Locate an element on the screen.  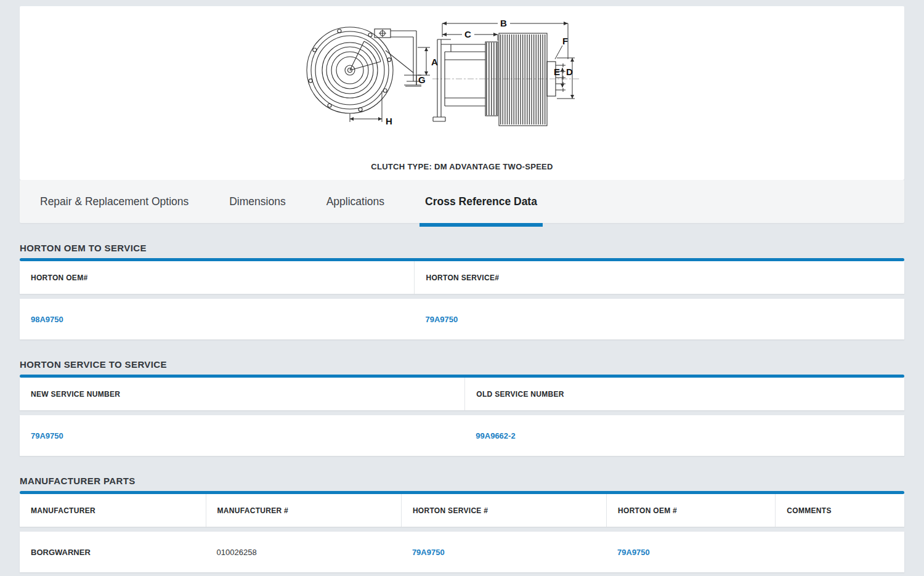
column-header-comments: COMMENTS is located at coordinates (840, 510).